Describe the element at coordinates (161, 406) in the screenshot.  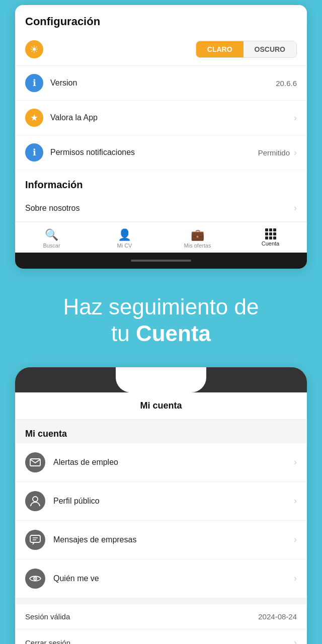
I see `screen-title: Mi cuenta` at that location.